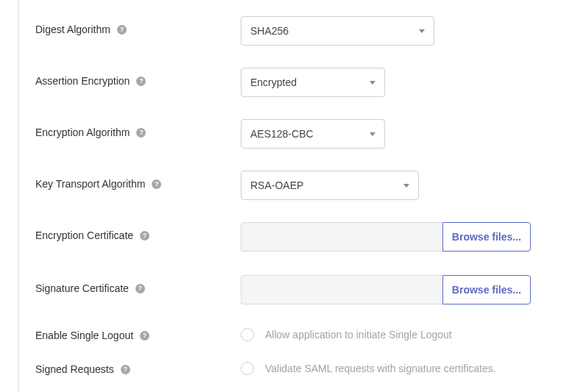 The height and width of the screenshot is (392, 561). I want to click on row-encryption-algorithm: Encryption Algorithm ? AES128-CBC, so click(297, 134).